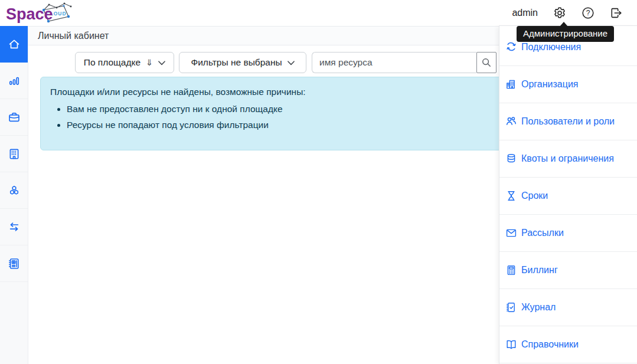 This screenshot has width=637, height=364. What do you see at coordinates (319, 13) in the screenshot?
I see `topbar: CLOUD Space admin ?` at bounding box center [319, 13].